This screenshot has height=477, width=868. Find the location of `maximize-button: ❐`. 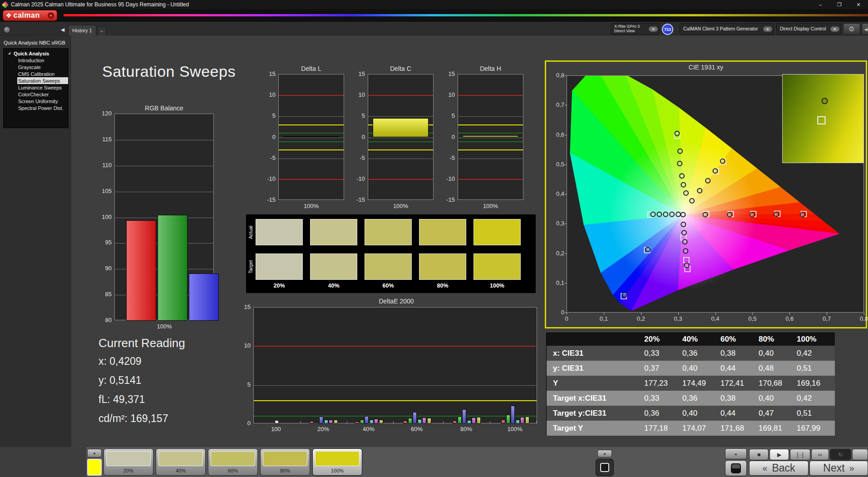

maximize-button: ❐ is located at coordinates (839, 5).